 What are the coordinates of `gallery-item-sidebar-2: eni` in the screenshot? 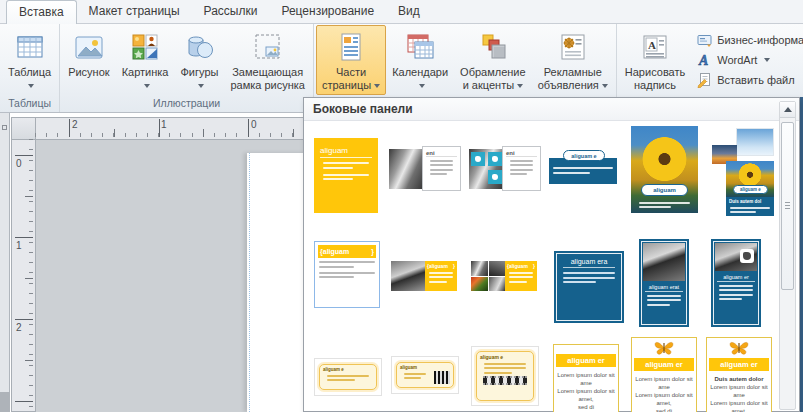 It's located at (425, 169).